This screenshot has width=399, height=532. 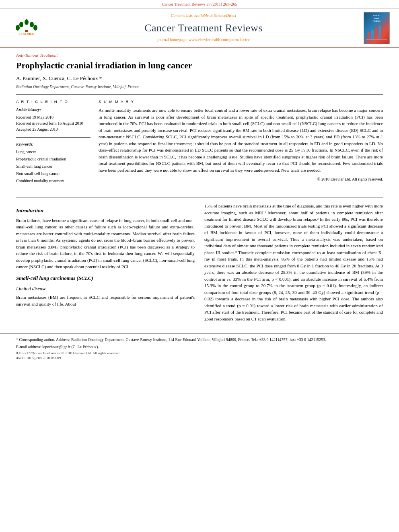 What do you see at coordinates (200, 79) in the screenshot?
I see `article-authors: A. Paumier, X. Cuenca, C. Le Péchoux *` at bounding box center [200, 79].